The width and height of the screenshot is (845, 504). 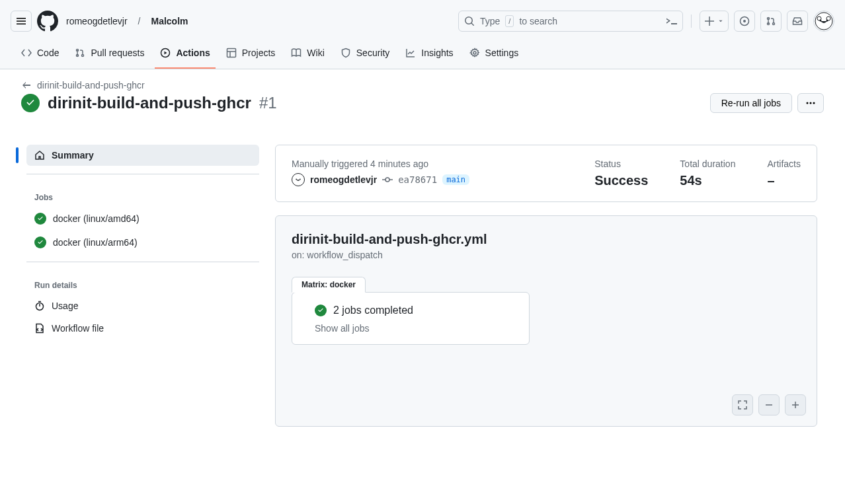 What do you see at coordinates (751, 103) in the screenshot?
I see `rerun-all-jobs-button: Re-run all jobs` at bounding box center [751, 103].